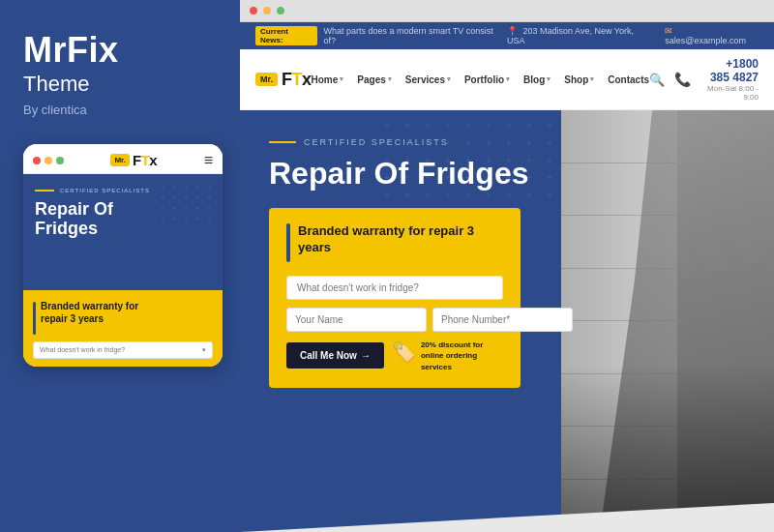 Image resolution: width=774 pixels, height=532 pixels. I want to click on mobile-logo: Mr. FTx, so click(134, 161).